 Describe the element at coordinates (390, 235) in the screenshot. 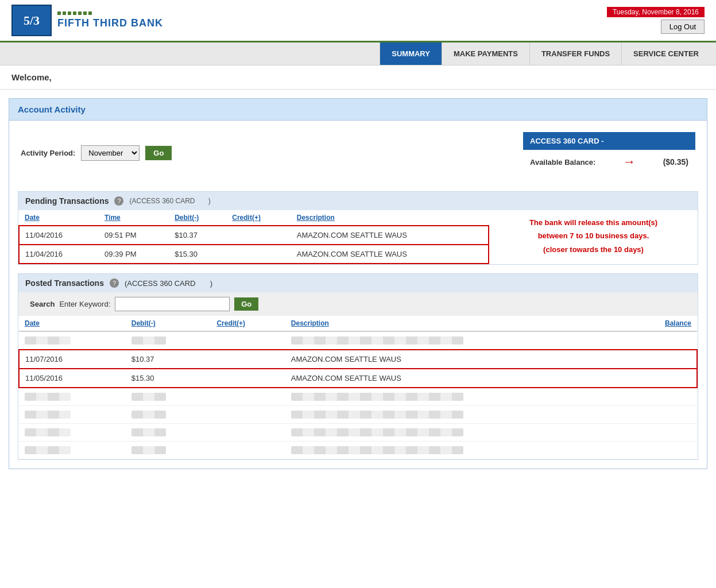

I see `pending-desc-1: AMAZON.COM SEATTLE WAUS` at that location.